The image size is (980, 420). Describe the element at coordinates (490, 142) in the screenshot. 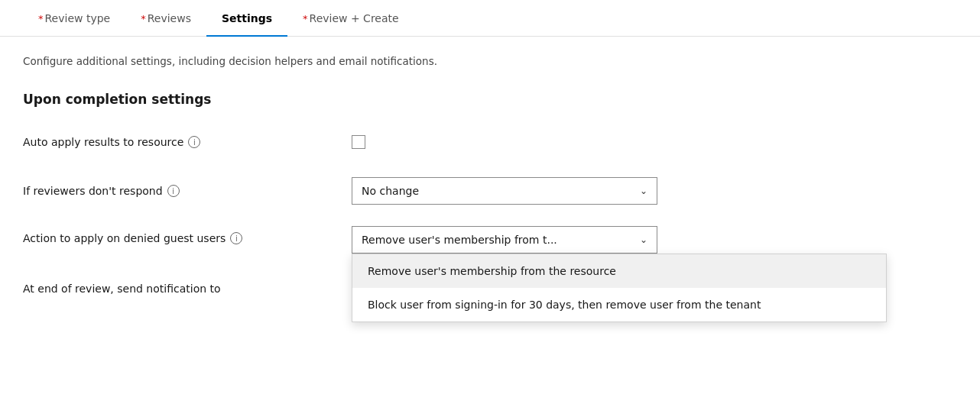

I see `auto-apply-row: Auto apply results to resource i` at that location.